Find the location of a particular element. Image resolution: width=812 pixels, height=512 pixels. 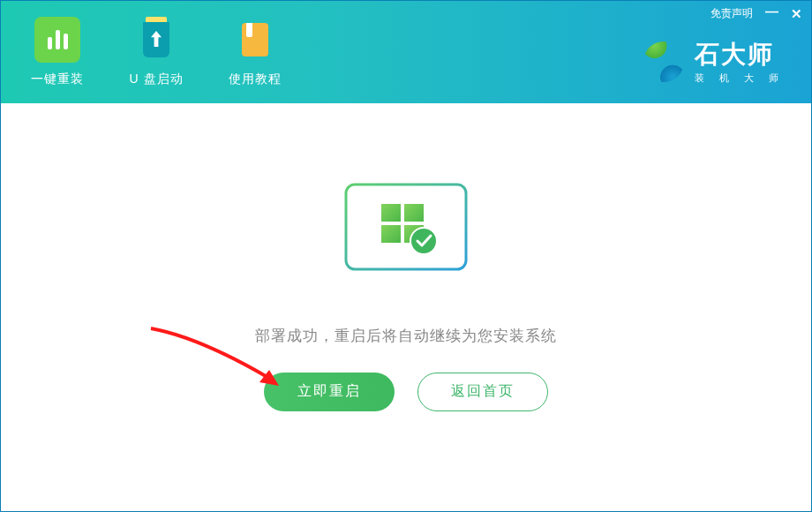

tab-reinstall: 一键重装 is located at coordinates (57, 52).